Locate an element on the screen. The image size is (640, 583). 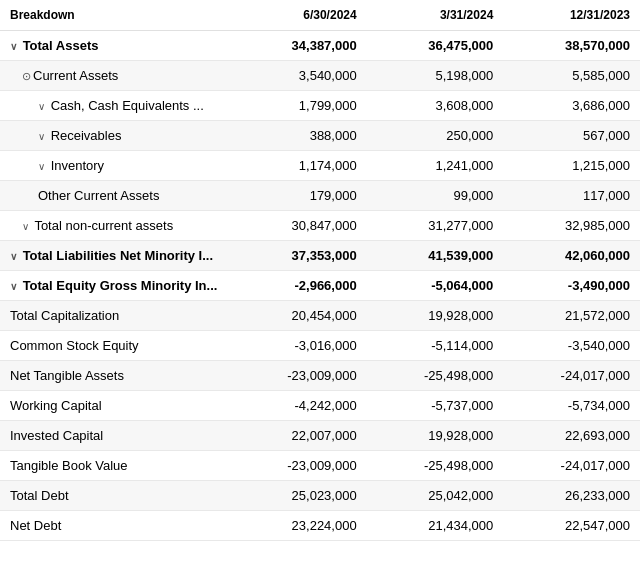
table-row: Net Tangible Assets-23,009,000-25,498,00… is located at coordinates (320, 376).